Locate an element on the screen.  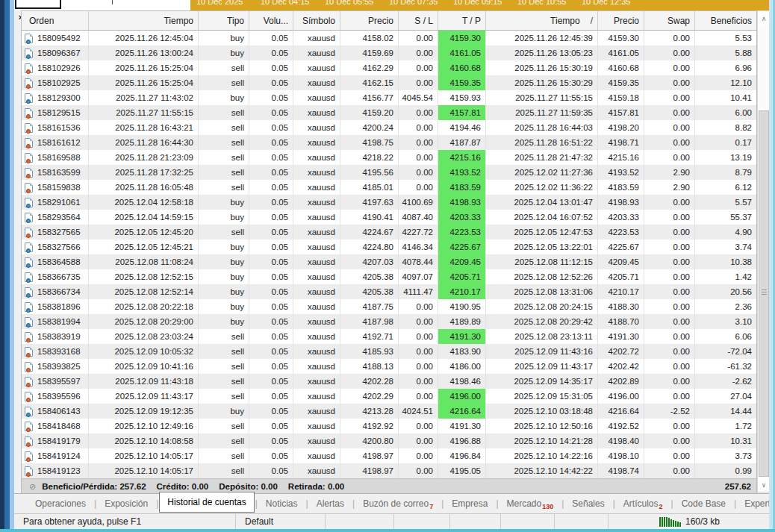
history-row: 158327566 2025.12.05 12:45:21 buy 0.05 x… is located at coordinates (389, 247).